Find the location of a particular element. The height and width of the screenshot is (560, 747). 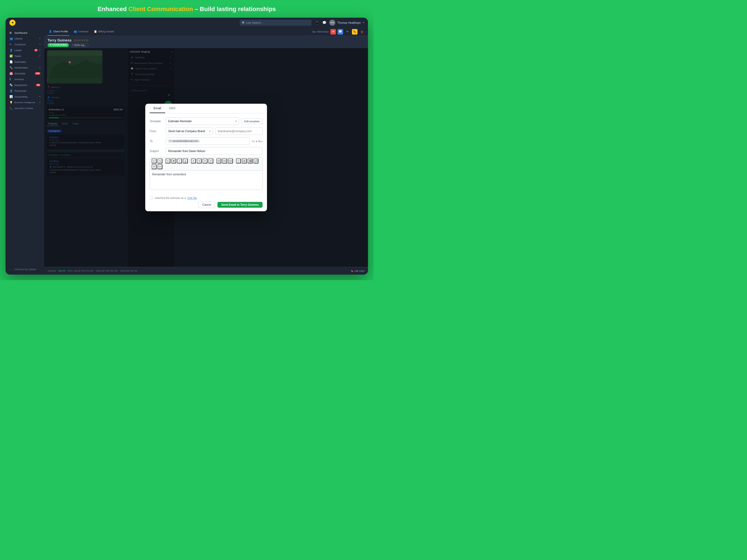

leads-arrow: ▾ is located at coordinates (40, 50).